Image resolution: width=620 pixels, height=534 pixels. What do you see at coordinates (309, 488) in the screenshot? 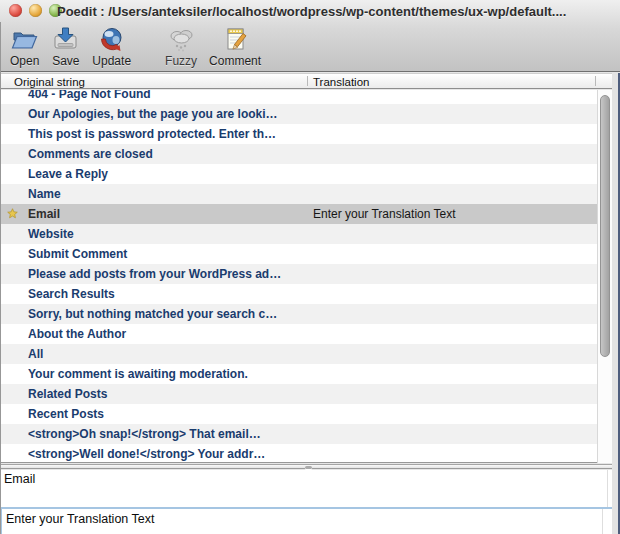
I see `source-text-pane: Email` at bounding box center [309, 488].